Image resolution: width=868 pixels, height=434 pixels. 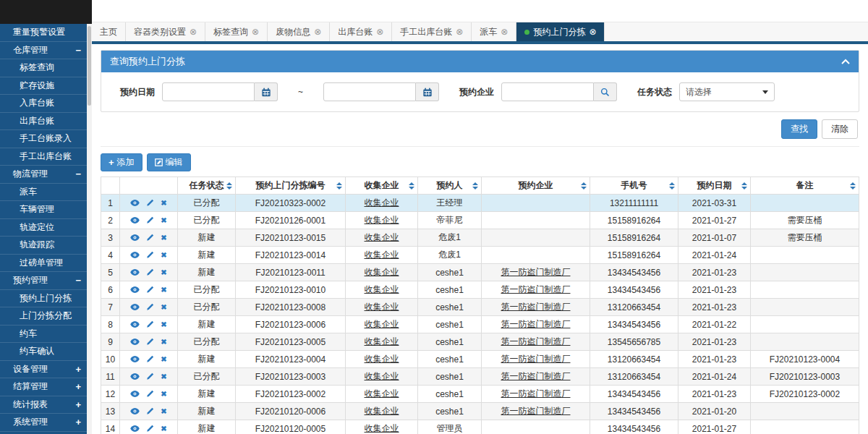 I want to click on tab-item: 废物信息⊗, so click(x=299, y=32).